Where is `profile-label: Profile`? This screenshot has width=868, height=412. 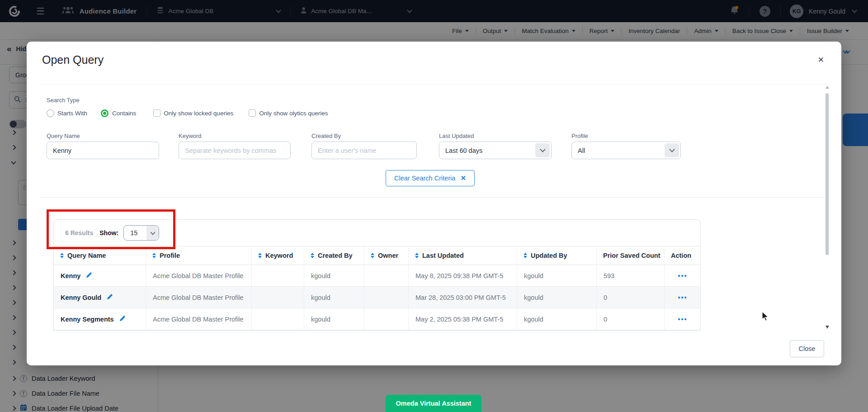 profile-label: Profile is located at coordinates (580, 136).